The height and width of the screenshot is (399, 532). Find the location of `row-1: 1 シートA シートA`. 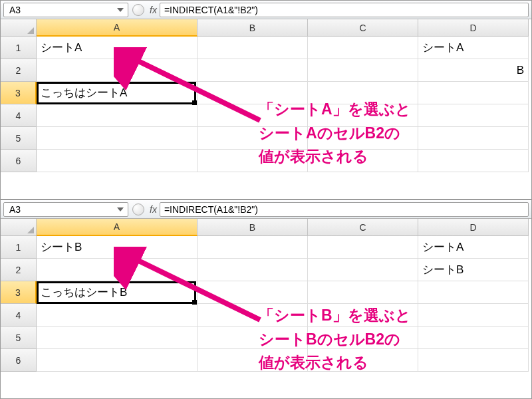

row-1: 1 シートA シートA is located at coordinates (266, 48).